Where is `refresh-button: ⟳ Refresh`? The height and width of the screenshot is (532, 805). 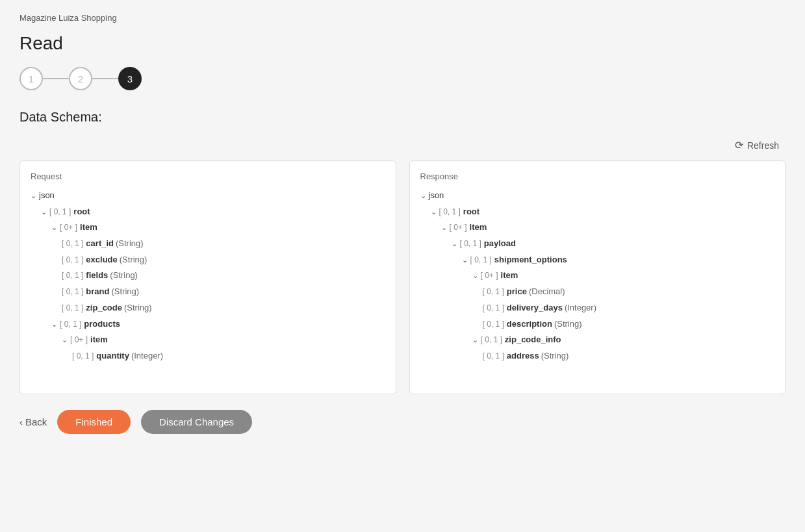
refresh-button: ⟳ Refresh is located at coordinates (757, 146).